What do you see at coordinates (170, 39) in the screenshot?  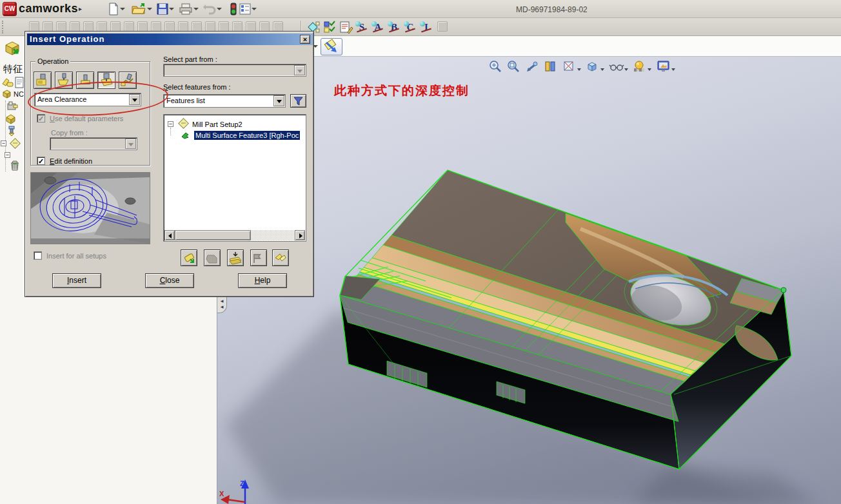 I see `dialog-titlebar: Insert Operation` at bounding box center [170, 39].